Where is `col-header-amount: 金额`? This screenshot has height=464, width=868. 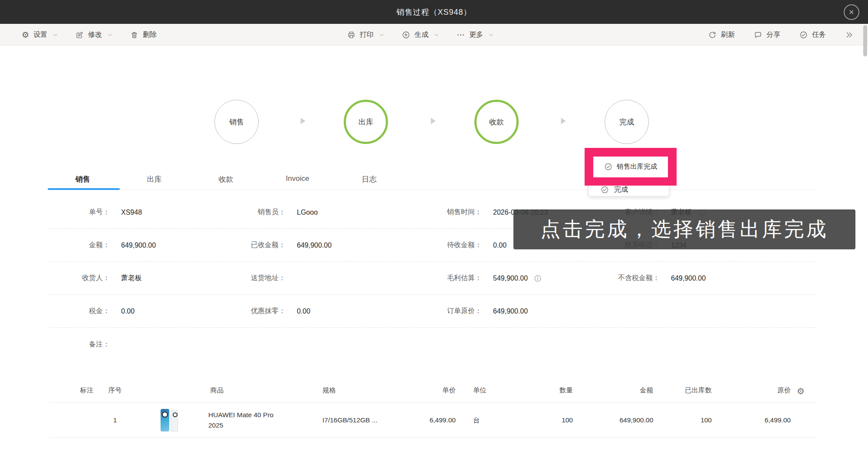 col-header-amount: 金额 is located at coordinates (621, 390).